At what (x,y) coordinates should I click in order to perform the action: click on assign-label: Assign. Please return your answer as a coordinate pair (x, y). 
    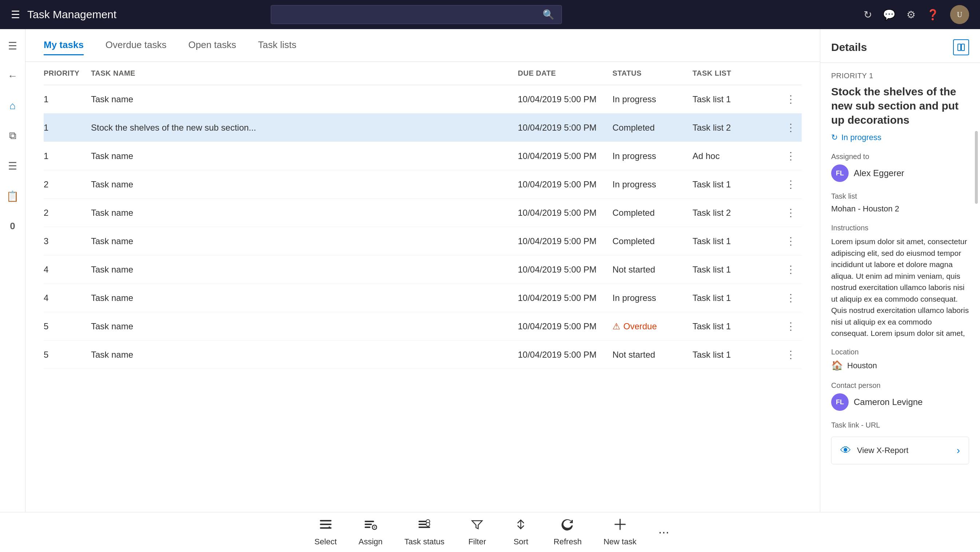
    Looking at the image, I should click on (371, 542).